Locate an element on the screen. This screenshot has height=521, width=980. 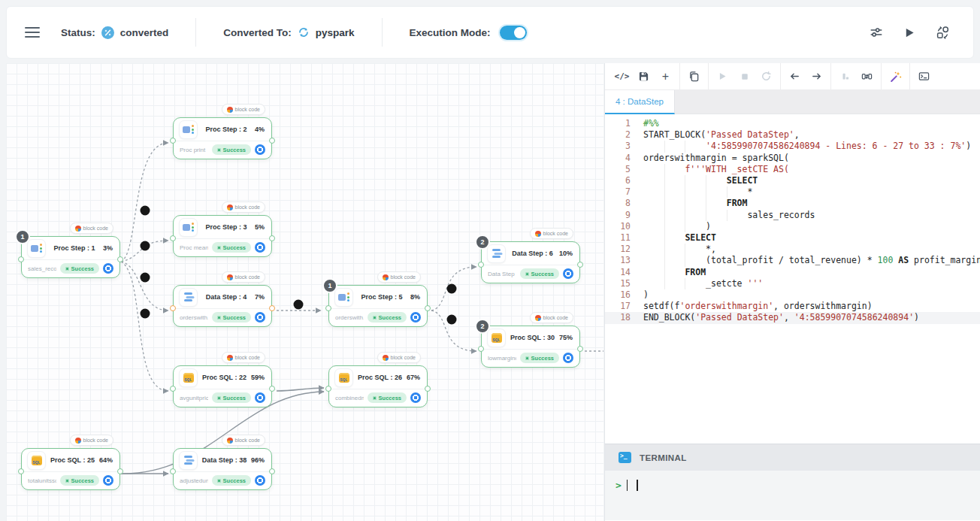
run-icon is located at coordinates (909, 32).